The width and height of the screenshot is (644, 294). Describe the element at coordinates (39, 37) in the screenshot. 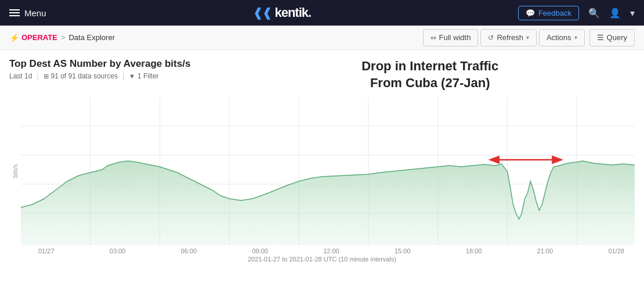

I see `operate-label: OPERATE` at that location.